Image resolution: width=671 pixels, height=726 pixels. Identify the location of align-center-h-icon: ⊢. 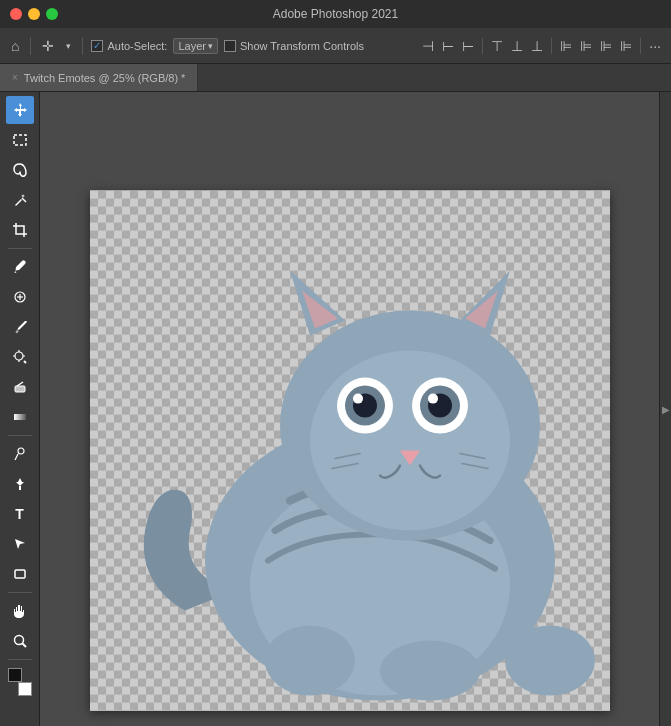
(448, 46).